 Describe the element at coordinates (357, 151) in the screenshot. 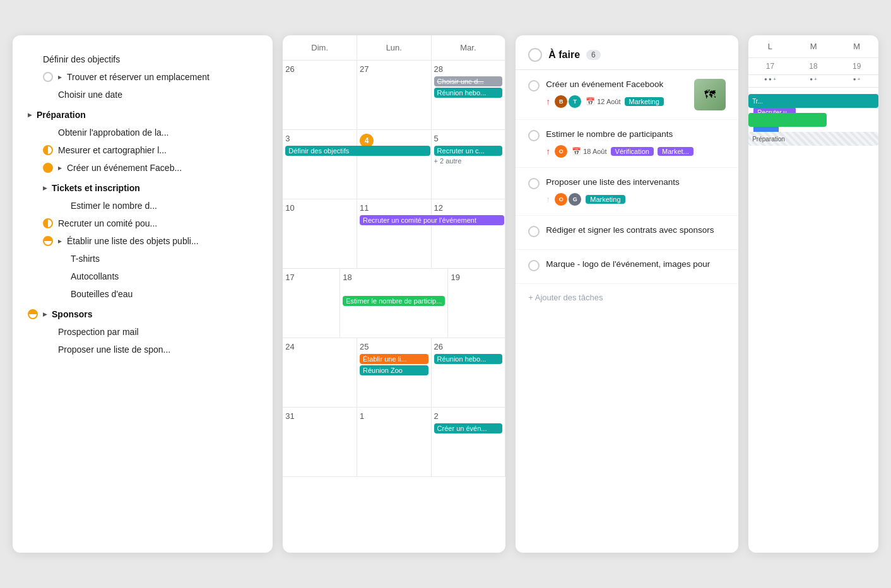

I see `calendar-event: Définir des objectifs` at that location.